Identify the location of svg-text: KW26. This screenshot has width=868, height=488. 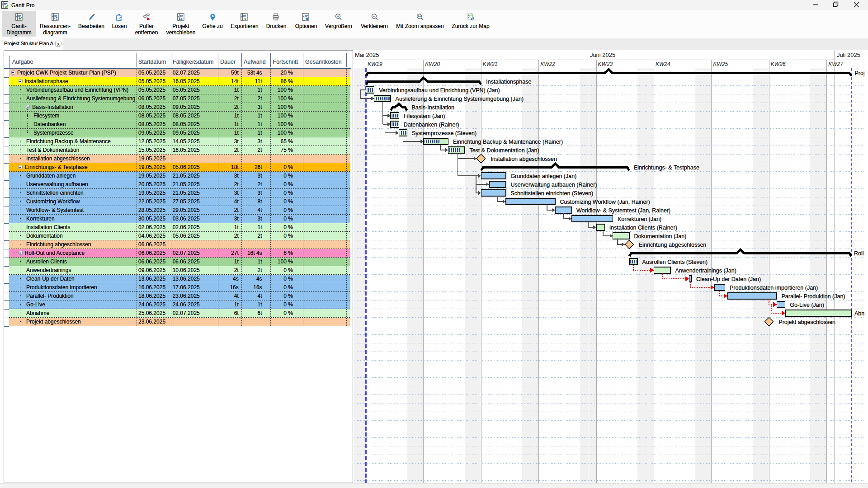
(778, 64).